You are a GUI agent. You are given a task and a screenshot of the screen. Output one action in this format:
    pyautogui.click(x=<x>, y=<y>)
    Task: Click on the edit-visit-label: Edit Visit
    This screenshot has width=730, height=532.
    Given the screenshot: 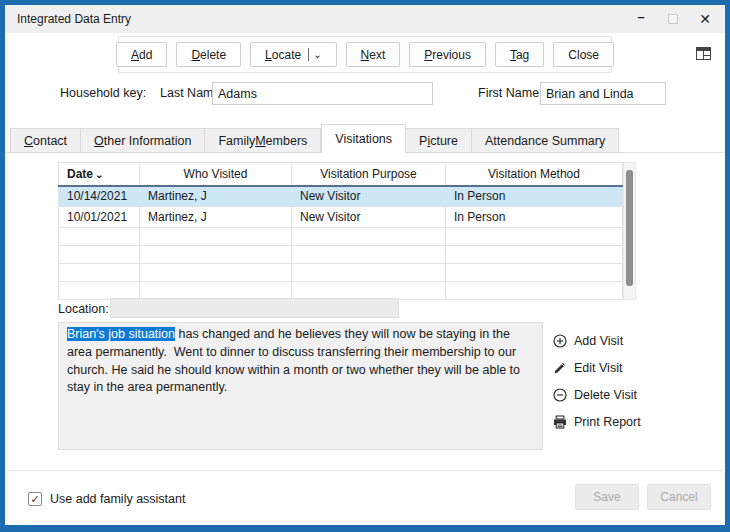 What is the action you would take?
    pyautogui.click(x=598, y=368)
    